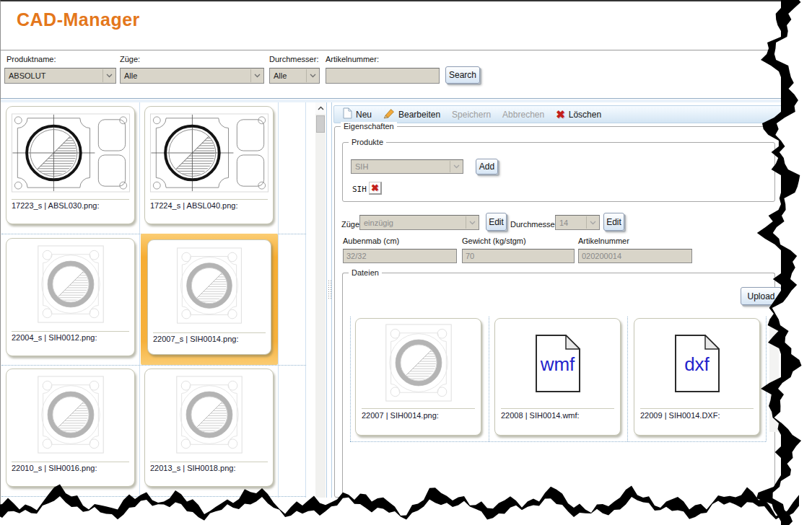 The image size is (812, 525). Describe the element at coordinates (494, 241) in the screenshot. I see `gewicht-label: Gewicht (kg/stgm)` at that location.